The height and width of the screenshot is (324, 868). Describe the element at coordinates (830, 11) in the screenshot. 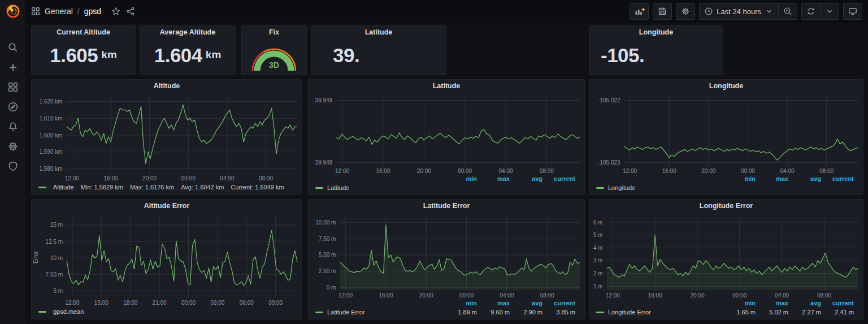

I see `refresh-interval-dropdown` at that location.